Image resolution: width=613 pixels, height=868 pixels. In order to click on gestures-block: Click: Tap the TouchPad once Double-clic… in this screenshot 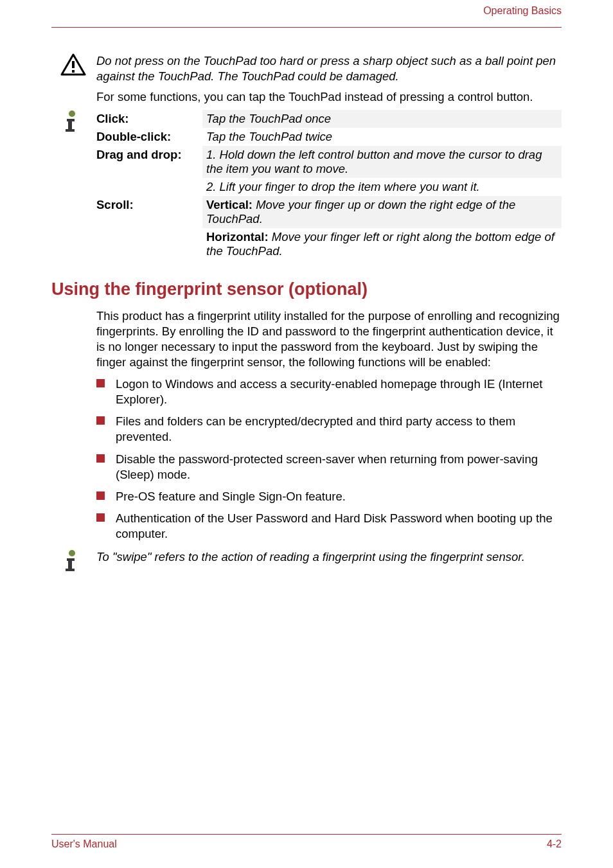, I will do `click(329, 185)`.